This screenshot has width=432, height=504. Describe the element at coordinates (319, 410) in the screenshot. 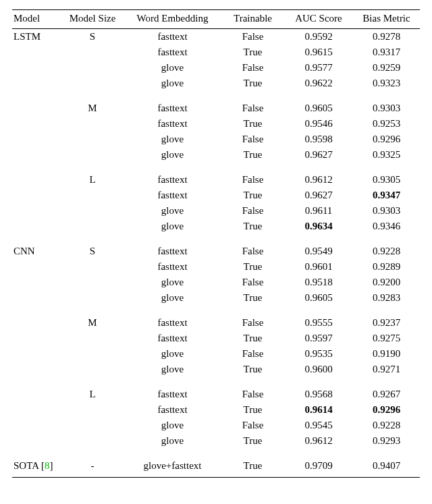

I see `cell-auc: 0.9614` at that location.